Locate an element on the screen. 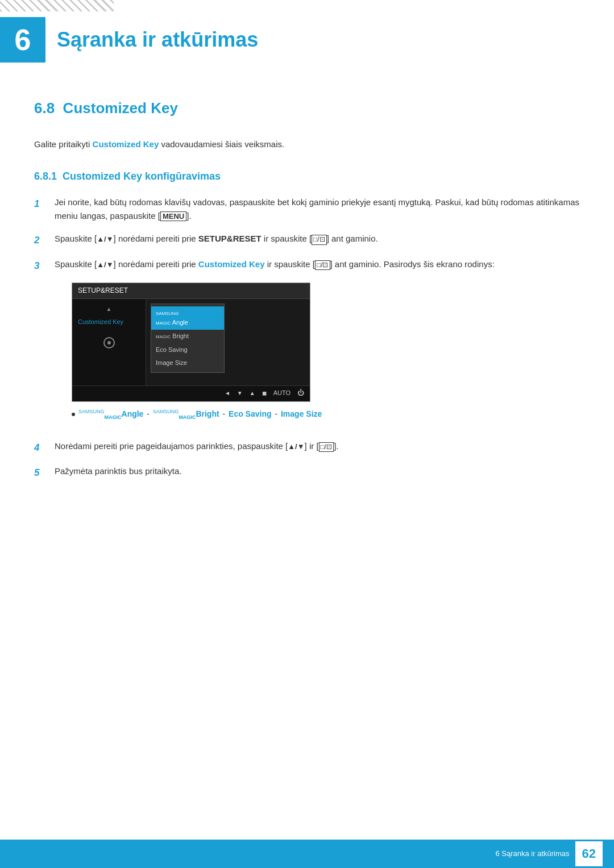 Image resolution: width=614 pixels, height=868 pixels. submenu-item-eco: Eco Saving is located at coordinates (188, 350).